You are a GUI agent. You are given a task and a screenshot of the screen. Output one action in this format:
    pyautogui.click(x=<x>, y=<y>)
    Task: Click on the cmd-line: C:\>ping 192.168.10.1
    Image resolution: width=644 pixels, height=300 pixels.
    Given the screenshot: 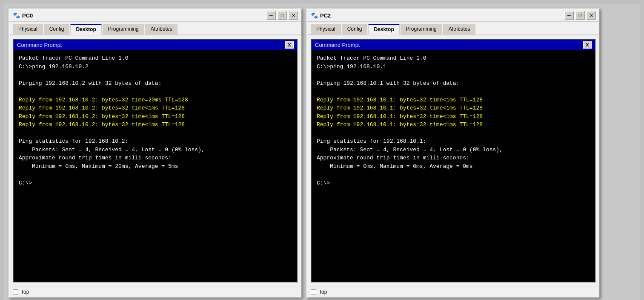 What is the action you would take?
    pyautogui.click(x=453, y=67)
    